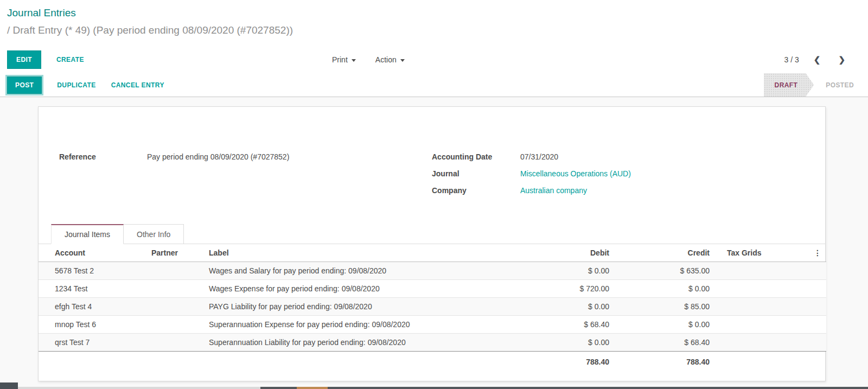  I want to click on pager-count: 3 / 3, so click(792, 60).